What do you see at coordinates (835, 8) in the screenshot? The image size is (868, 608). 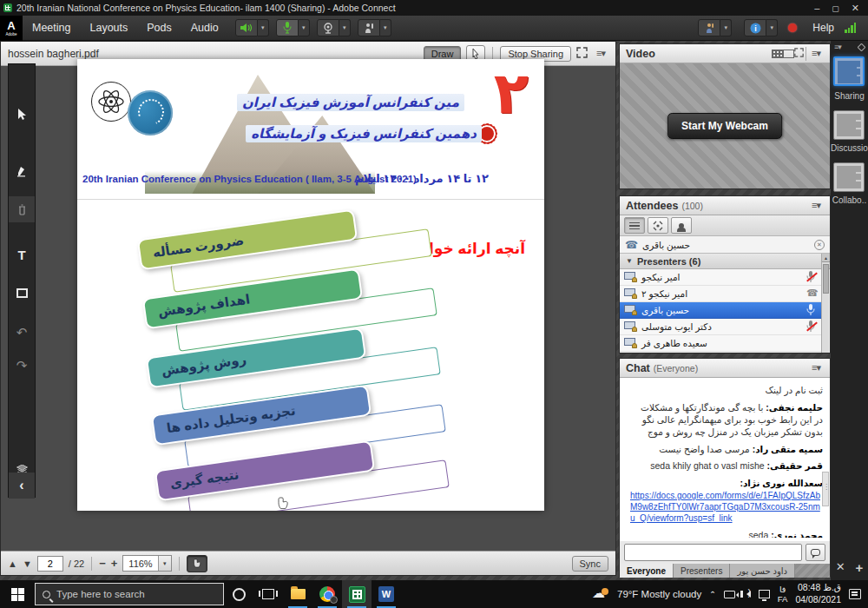 I see `maximize-button` at bounding box center [835, 8].